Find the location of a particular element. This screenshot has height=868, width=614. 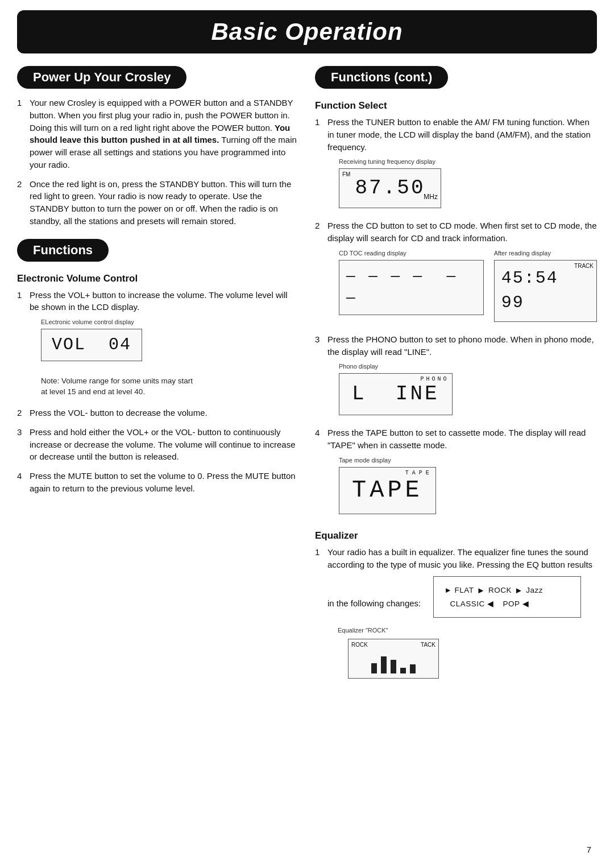

equalizer-list: 1 Your radio has a built in equalizer. T… is located at coordinates (456, 614).